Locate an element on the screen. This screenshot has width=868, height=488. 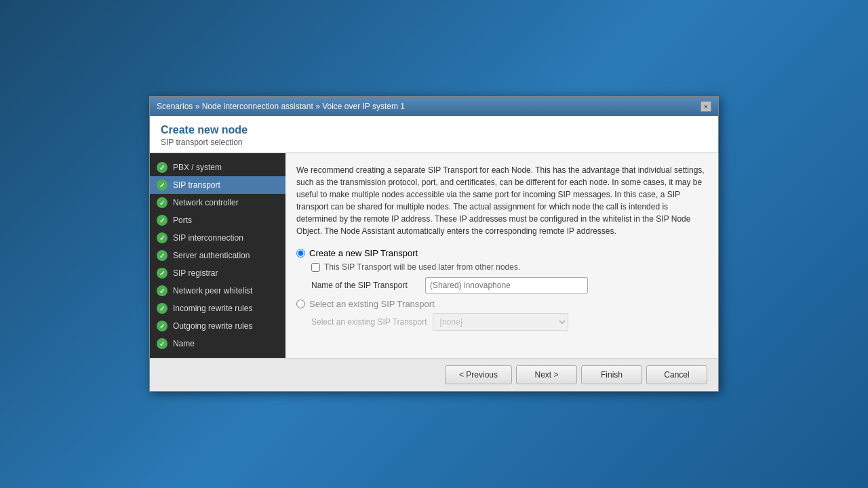
sidebar-item-label-sip-interconnection: SIP interconnection is located at coordinates (208, 238).